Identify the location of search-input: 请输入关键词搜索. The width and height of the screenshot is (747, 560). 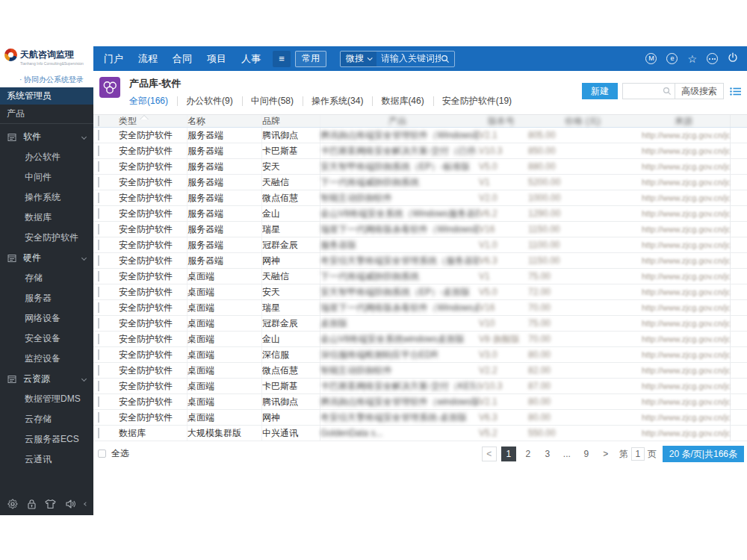
(409, 59).